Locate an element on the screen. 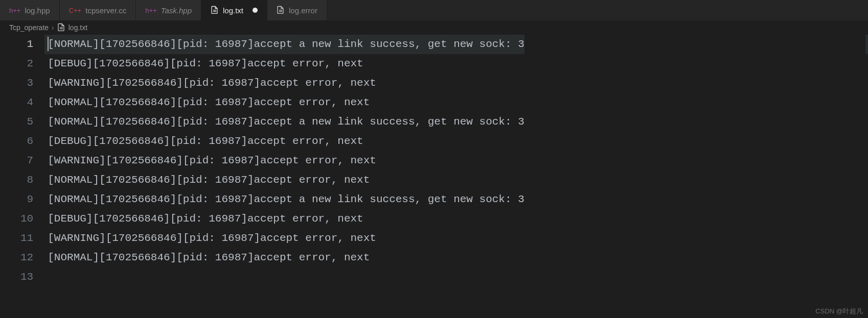 The height and width of the screenshot is (318, 868). tab-log-hpp: h++log.hpp is located at coordinates (30, 10).